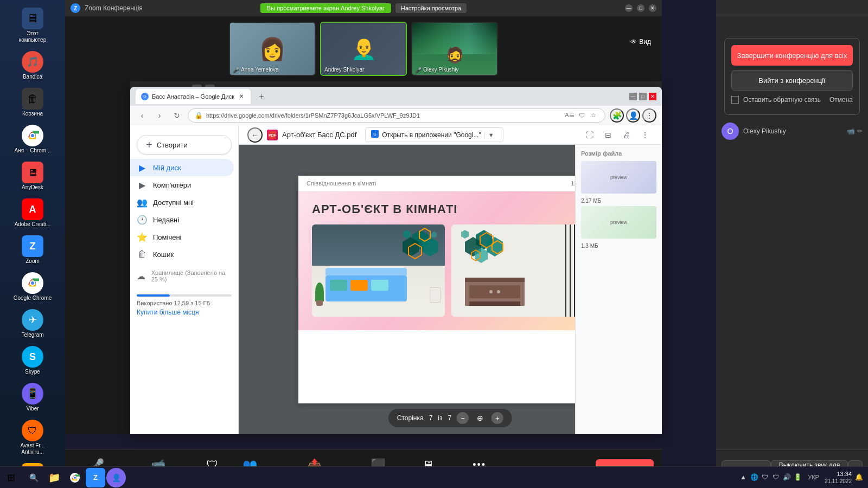 The image size is (868, 488). What do you see at coordinates (735, 100) in the screenshot?
I see `feedback-checkbox` at bounding box center [735, 100].